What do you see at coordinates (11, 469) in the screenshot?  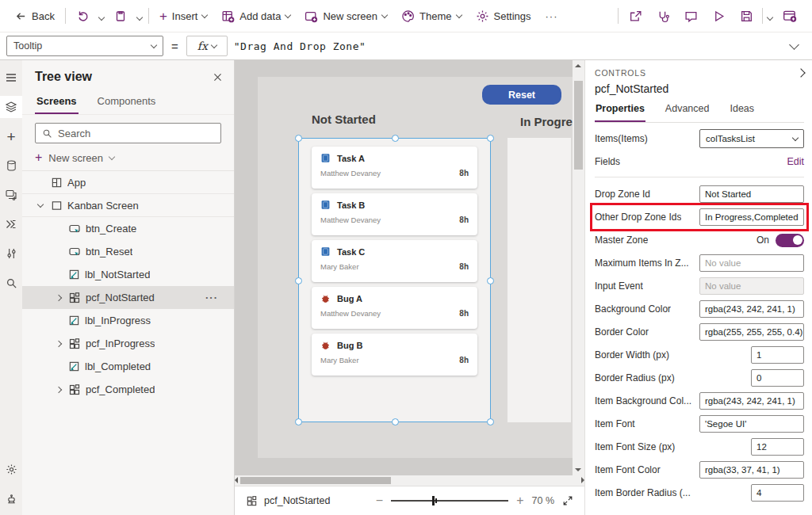 I see `settings-rail-button` at bounding box center [11, 469].